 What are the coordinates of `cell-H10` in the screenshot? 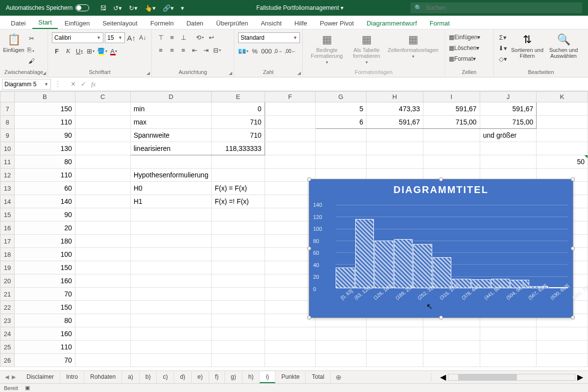 It's located at (395, 149).